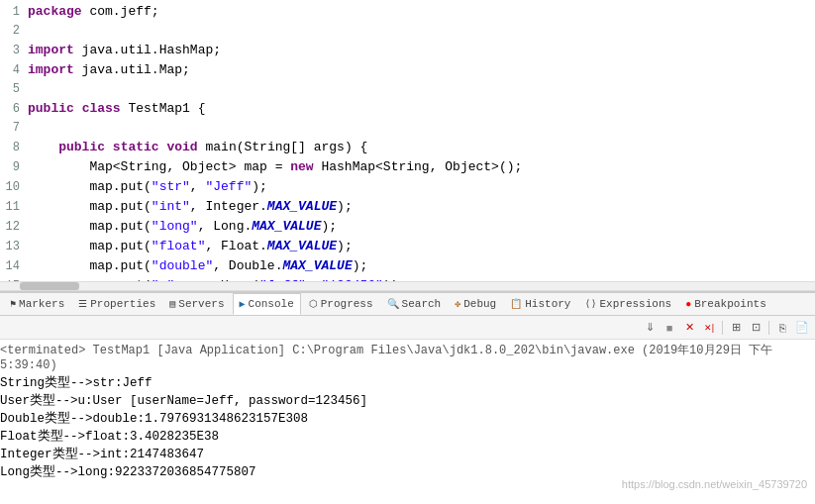 The image size is (815, 504). I want to click on remove-all-button: ✕|, so click(709, 328).